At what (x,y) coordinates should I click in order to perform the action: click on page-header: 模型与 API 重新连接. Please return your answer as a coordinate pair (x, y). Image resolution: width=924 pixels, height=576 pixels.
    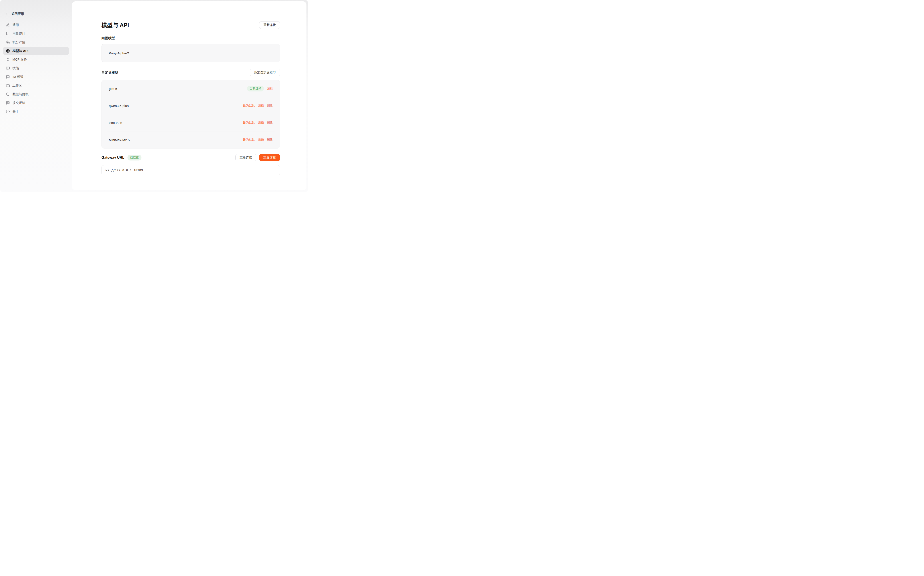
    Looking at the image, I should click on (191, 25).